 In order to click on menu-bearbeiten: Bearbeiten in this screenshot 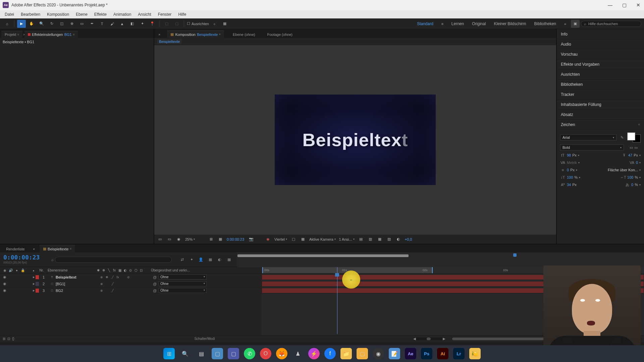, I will do `click(31, 14)`.